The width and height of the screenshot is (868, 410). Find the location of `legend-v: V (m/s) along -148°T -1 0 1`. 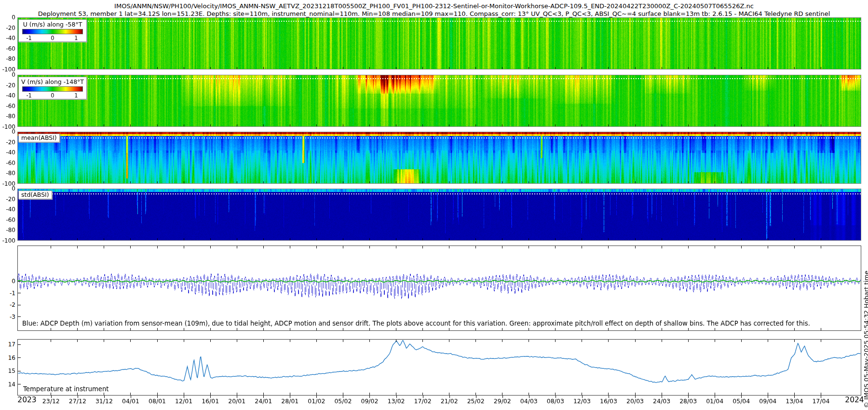

legend-v: V (m/s) along -148°T -1 0 1 is located at coordinates (53, 88).